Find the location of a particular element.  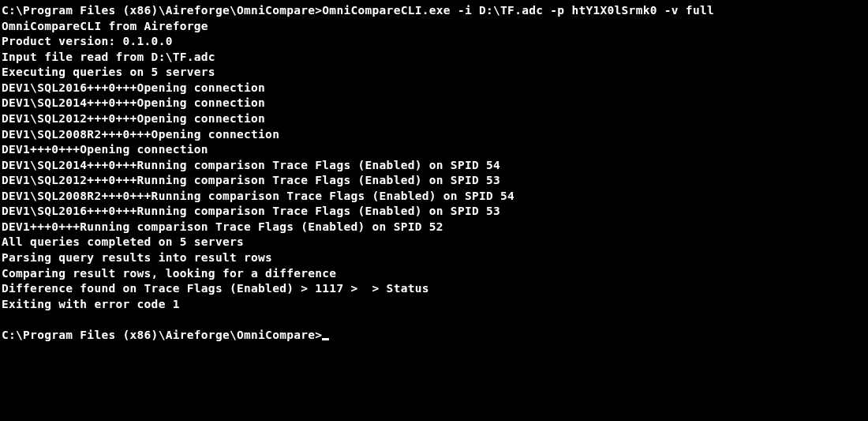

output-line: Executing queries on 5 servers is located at coordinates (434, 73).